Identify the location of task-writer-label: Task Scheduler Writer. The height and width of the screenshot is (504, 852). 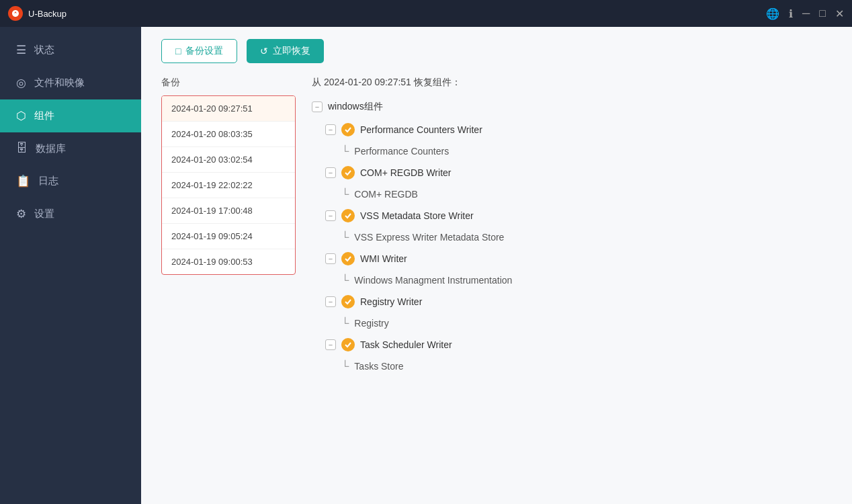
(406, 345).